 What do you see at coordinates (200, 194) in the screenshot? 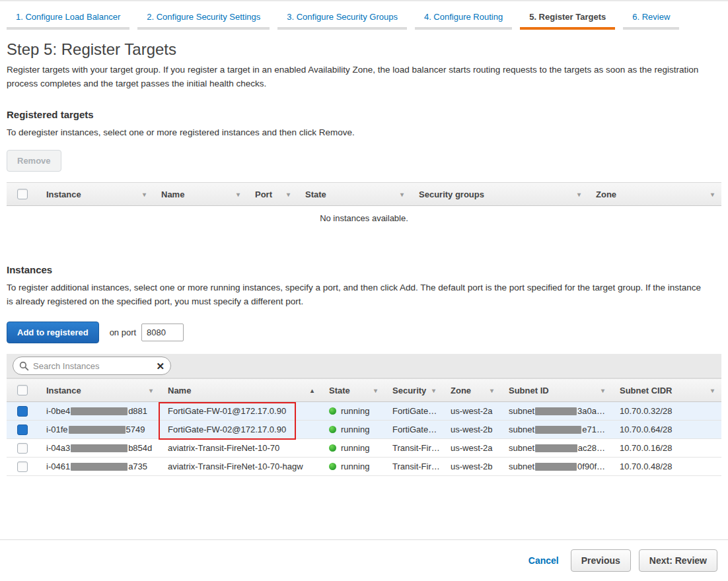
I see `column-header-name: Name ▾` at bounding box center [200, 194].